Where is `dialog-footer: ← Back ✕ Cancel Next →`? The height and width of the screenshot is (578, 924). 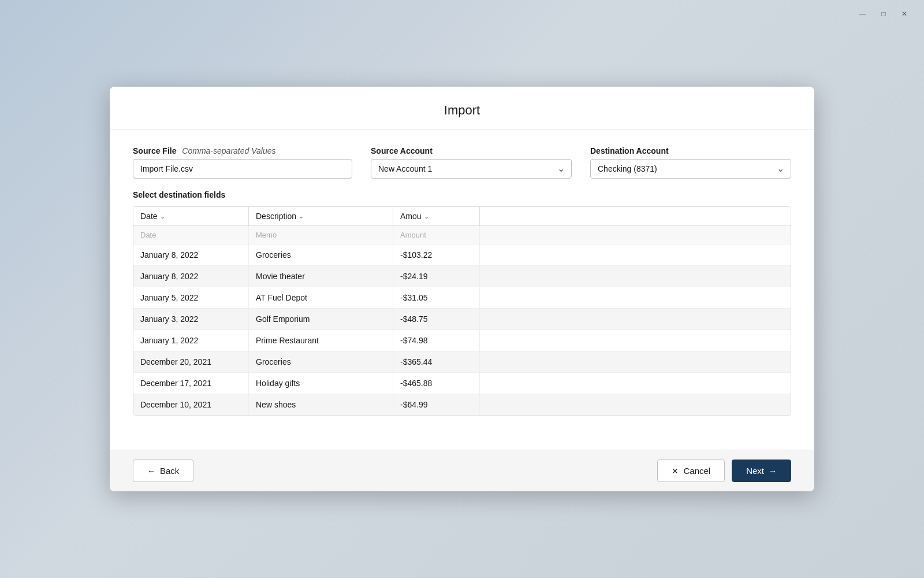 dialog-footer: ← Back ✕ Cancel Next → is located at coordinates (462, 470).